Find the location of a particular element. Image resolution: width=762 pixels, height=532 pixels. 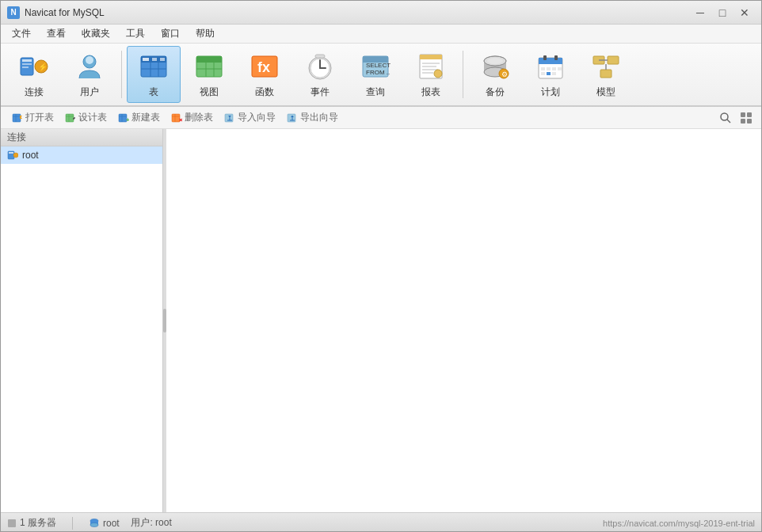

menu-bar: 文件 查看 收藏夹 工具 窗口 帮助 is located at coordinates (381, 34).